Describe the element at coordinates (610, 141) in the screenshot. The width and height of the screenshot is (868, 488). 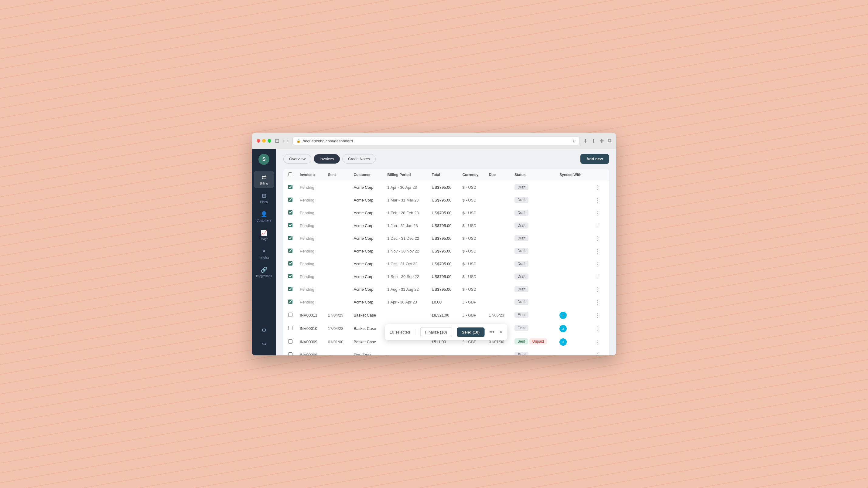
I see `tabs-icon: ⧉` at that location.